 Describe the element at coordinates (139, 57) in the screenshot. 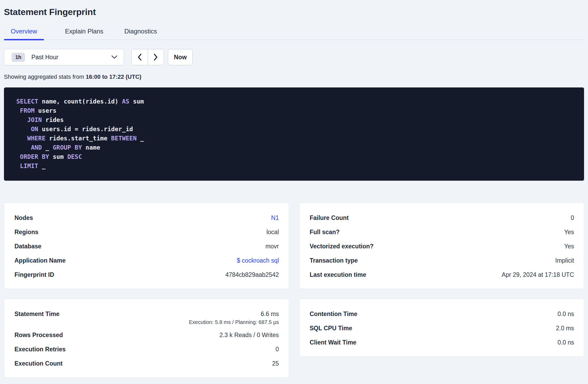

I see `chevron-left-icon` at that location.